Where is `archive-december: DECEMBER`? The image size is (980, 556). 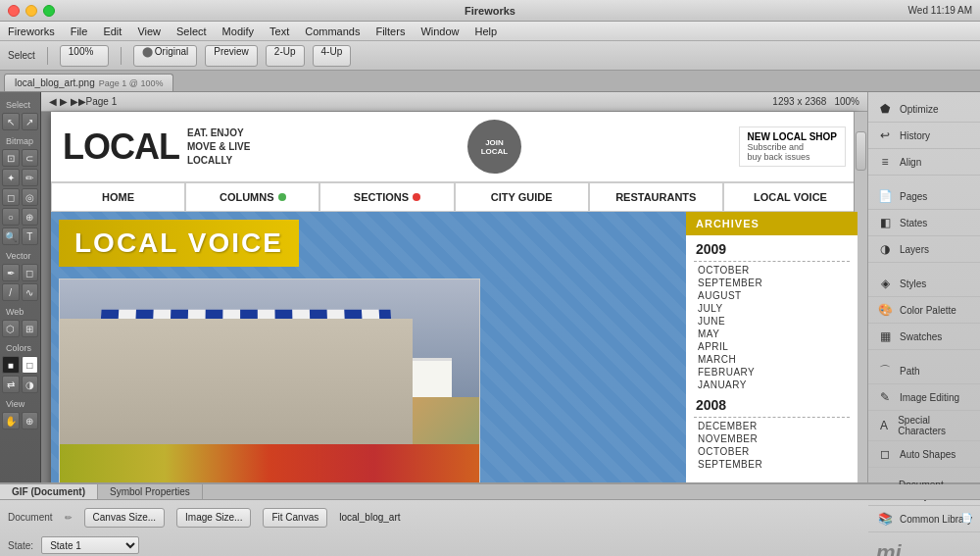
archive-december: DECEMBER is located at coordinates (772, 426).